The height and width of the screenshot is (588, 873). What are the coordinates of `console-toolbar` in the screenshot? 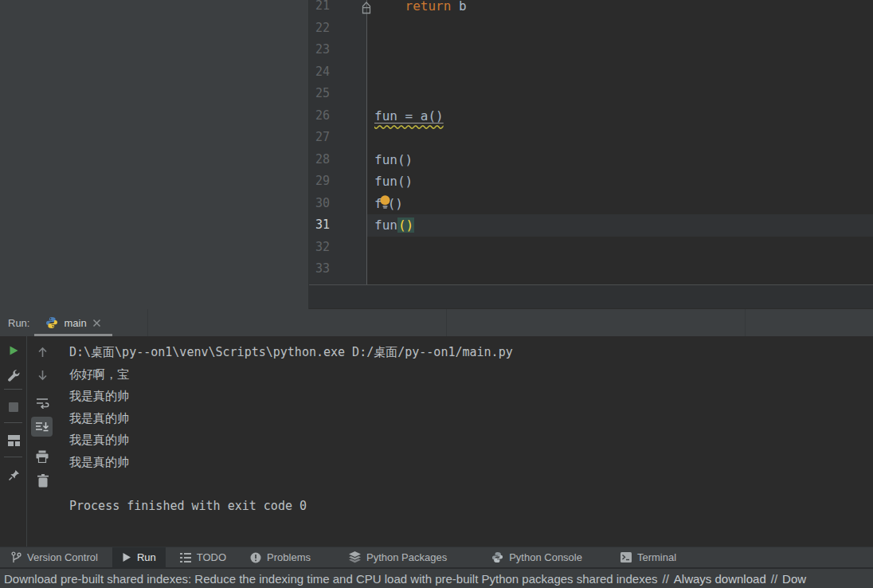 It's located at (42, 441).